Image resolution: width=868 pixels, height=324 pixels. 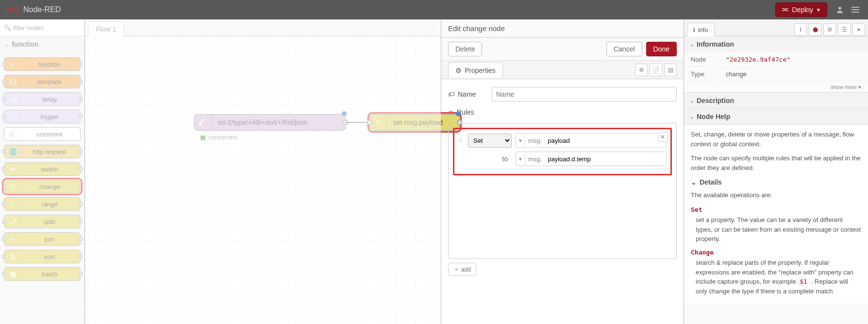 What do you see at coordinates (462, 269) in the screenshot?
I see `add-rule-button: ＋add` at bounding box center [462, 269].